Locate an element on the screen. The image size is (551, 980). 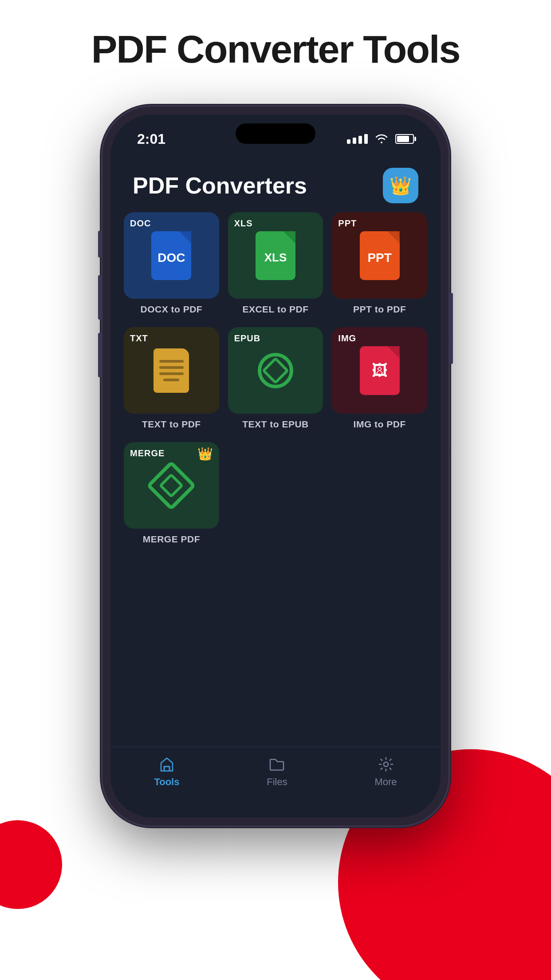
dynamic-island is located at coordinates (276, 134).